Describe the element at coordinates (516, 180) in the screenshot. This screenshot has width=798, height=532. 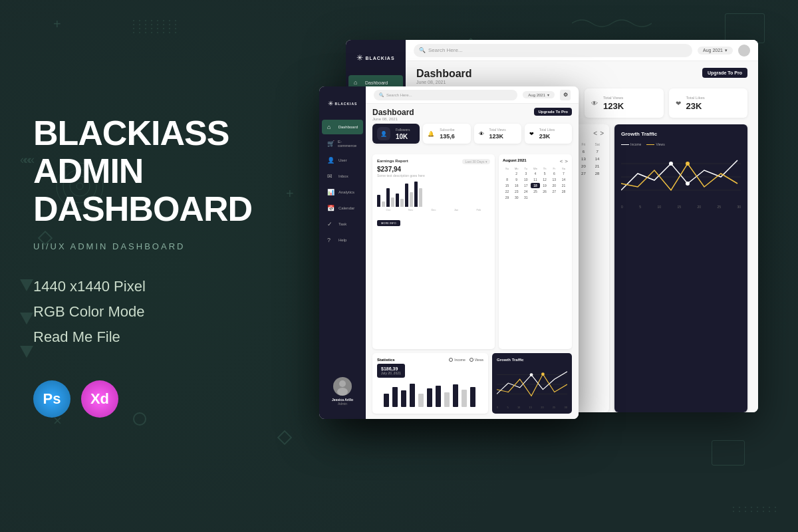
I see `s-cal-d: 9` at that location.